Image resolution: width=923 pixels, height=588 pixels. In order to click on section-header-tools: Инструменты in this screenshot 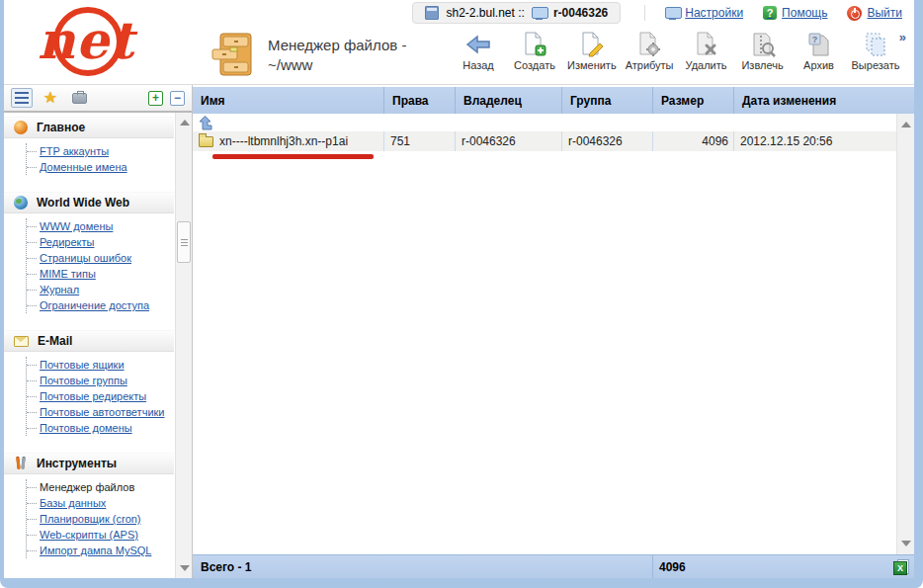, I will do `click(89, 463)`.